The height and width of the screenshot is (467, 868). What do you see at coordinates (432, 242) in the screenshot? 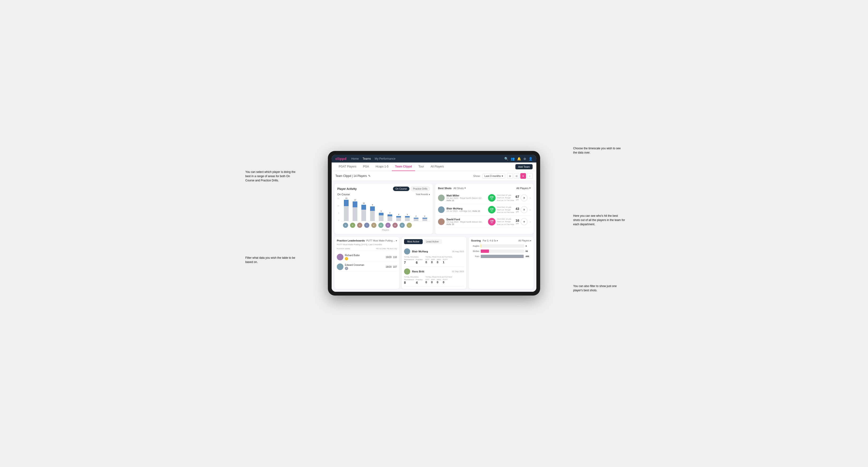
I see `tab-least-active: Least Active` at bounding box center [432, 242].